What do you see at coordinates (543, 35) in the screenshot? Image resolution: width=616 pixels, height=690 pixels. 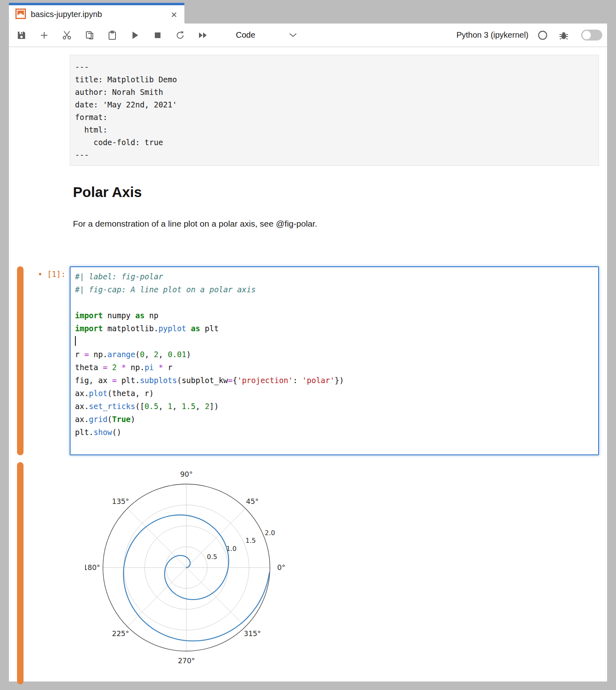 I see `kernel-status-icon` at bounding box center [543, 35].